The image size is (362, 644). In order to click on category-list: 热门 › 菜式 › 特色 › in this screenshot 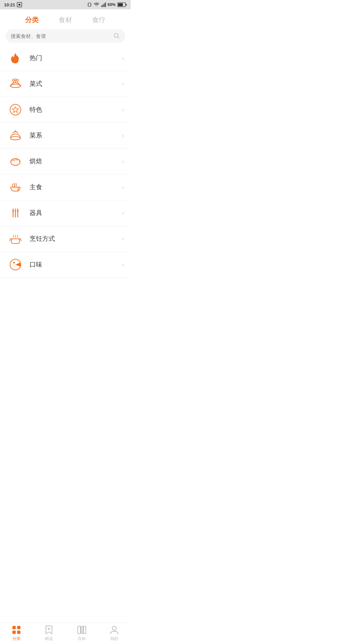, I will do `click(65, 162)`.